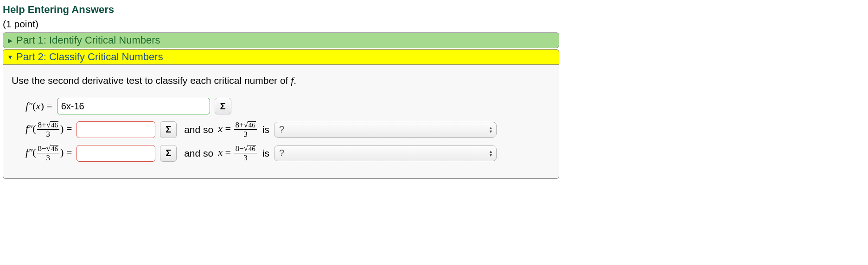  I want to click on sigma-button-1: Σ, so click(223, 106).